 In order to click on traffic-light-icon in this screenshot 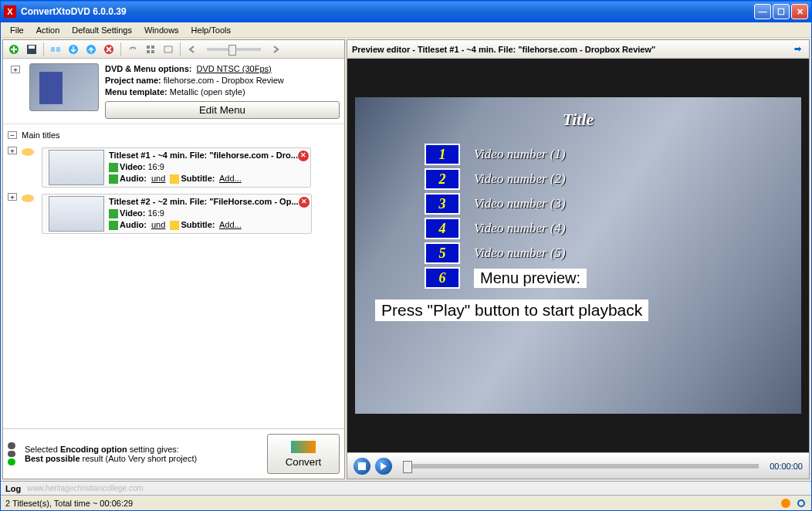, I will do `click(13, 454)`.